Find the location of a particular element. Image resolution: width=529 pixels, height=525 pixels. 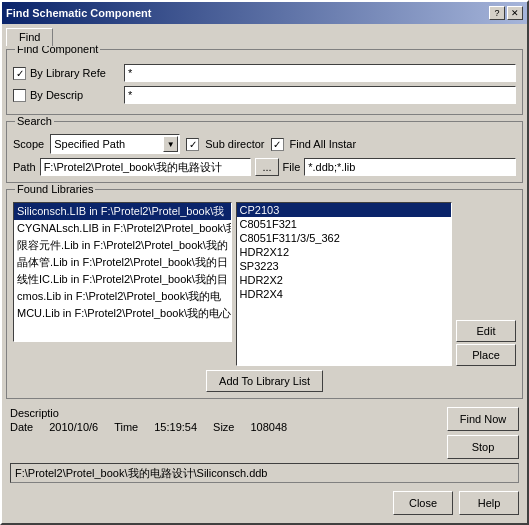

close-title-btn: ✕ is located at coordinates (515, 13).